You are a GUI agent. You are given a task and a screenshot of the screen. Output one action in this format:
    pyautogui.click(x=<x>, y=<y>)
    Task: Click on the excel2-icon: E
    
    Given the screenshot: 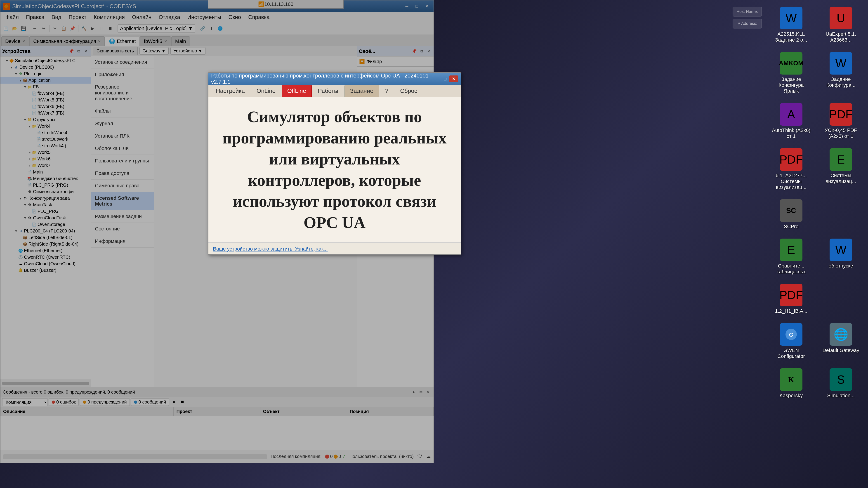 What is the action you would take?
    pyautogui.click(x=791, y=250)
    